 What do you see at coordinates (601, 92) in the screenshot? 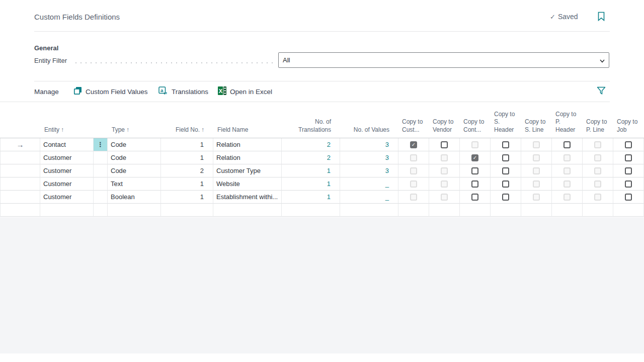
I see `filter-button` at bounding box center [601, 92].